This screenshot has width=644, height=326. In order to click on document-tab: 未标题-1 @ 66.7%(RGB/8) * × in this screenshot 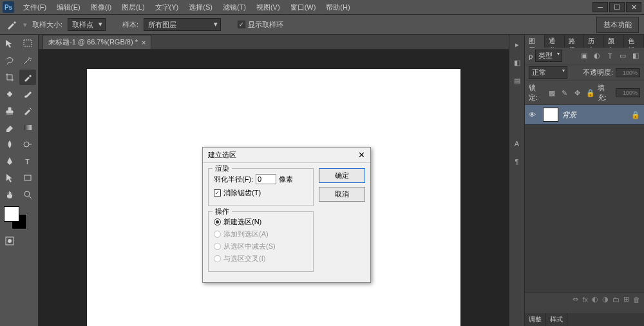, I will do `click(97, 42)`.